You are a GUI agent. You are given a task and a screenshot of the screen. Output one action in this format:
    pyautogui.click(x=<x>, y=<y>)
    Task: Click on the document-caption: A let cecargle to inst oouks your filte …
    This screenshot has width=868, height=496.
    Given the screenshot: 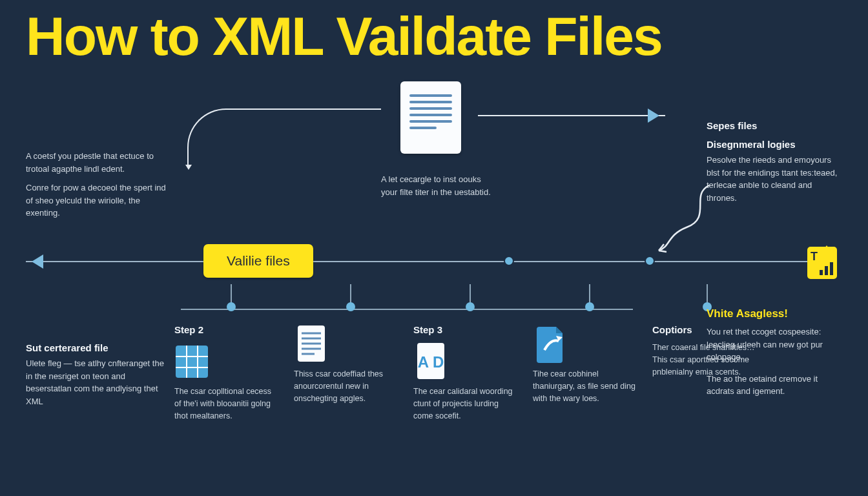 What is the action you would take?
    pyautogui.click(x=439, y=186)
    